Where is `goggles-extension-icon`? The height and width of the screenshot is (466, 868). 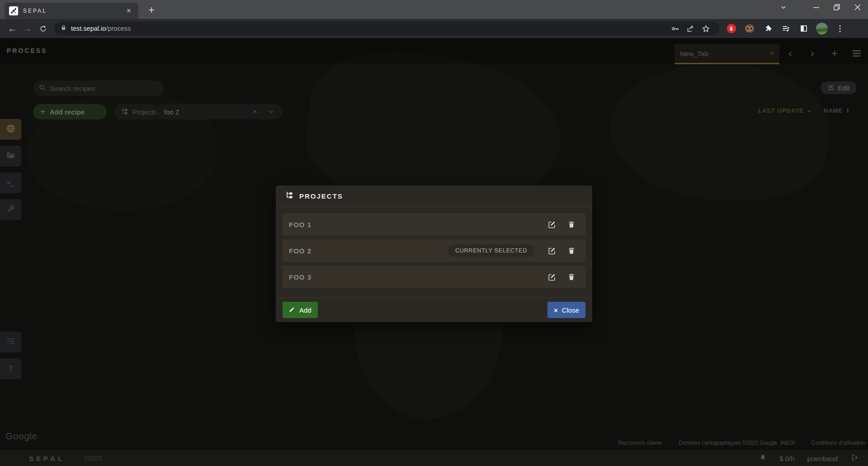
goggles-extension-icon is located at coordinates (750, 29).